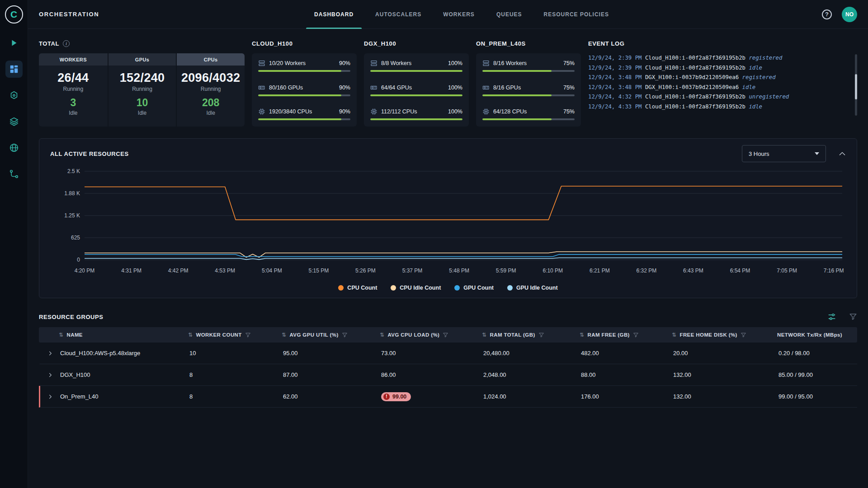 This screenshot has height=488, width=868. Describe the element at coordinates (14, 14) in the screenshot. I see `app-logo: C` at that location.